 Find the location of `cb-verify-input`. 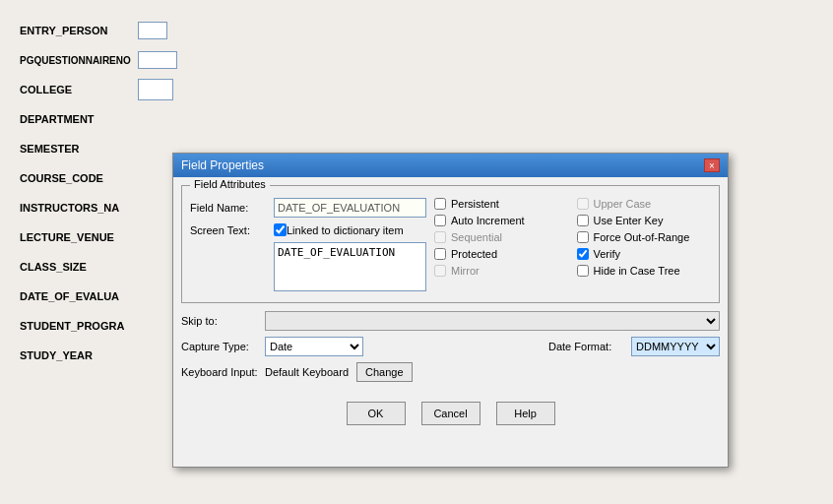

cb-verify-input is located at coordinates (583, 254).